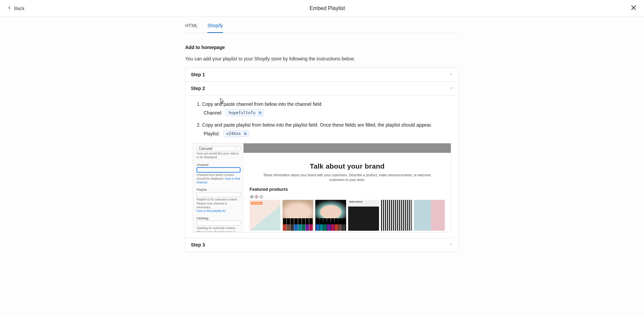 The image size is (644, 315). I want to click on preview-hero-title: Talk about your brand, so click(347, 166).